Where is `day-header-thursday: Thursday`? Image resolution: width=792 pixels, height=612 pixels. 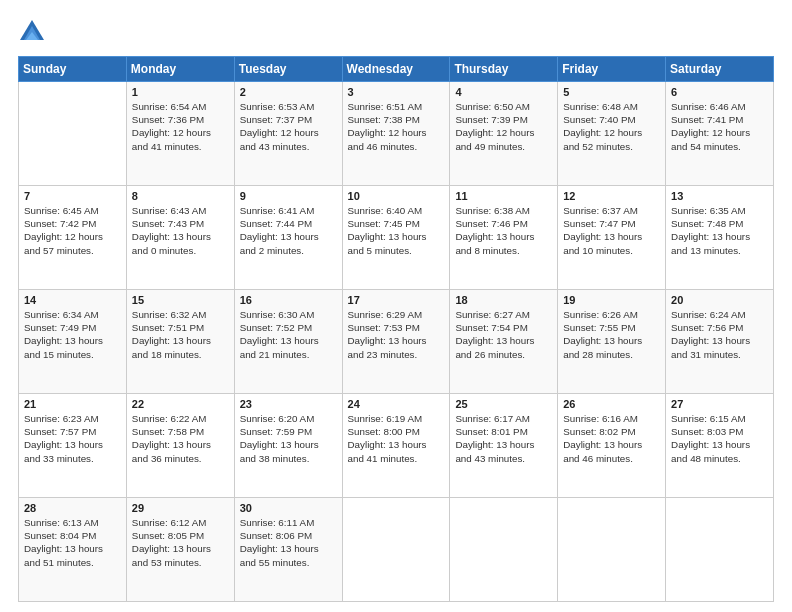 day-header-thursday: Thursday is located at coordinates (504, 70).